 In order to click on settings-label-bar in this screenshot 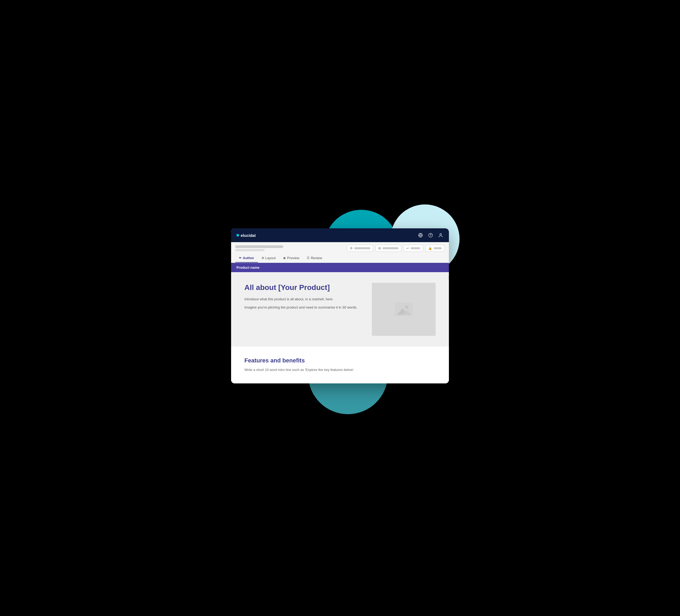, I will do `click(362, 248)`.